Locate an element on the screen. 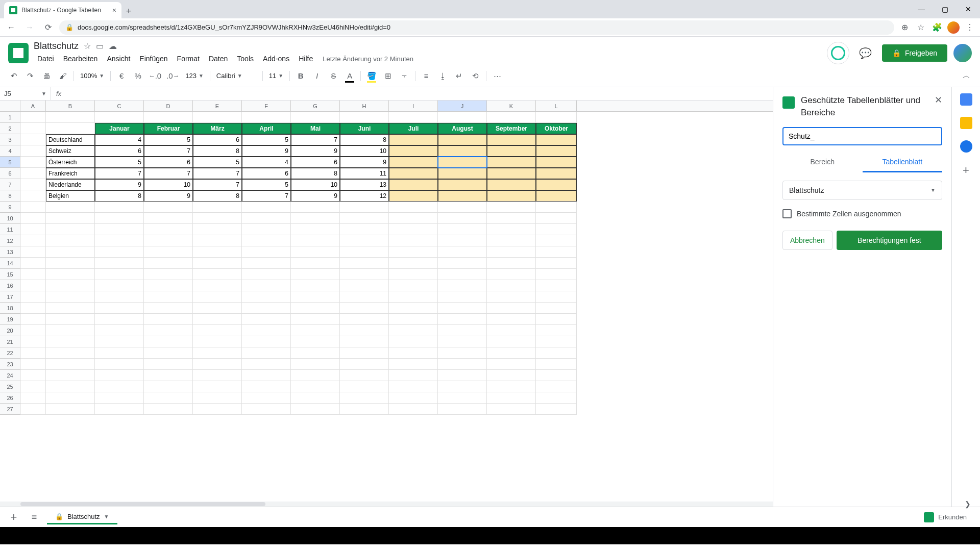 This screenshot has width=980, height=551. cell-A27 is located at coordinates (33, 409).